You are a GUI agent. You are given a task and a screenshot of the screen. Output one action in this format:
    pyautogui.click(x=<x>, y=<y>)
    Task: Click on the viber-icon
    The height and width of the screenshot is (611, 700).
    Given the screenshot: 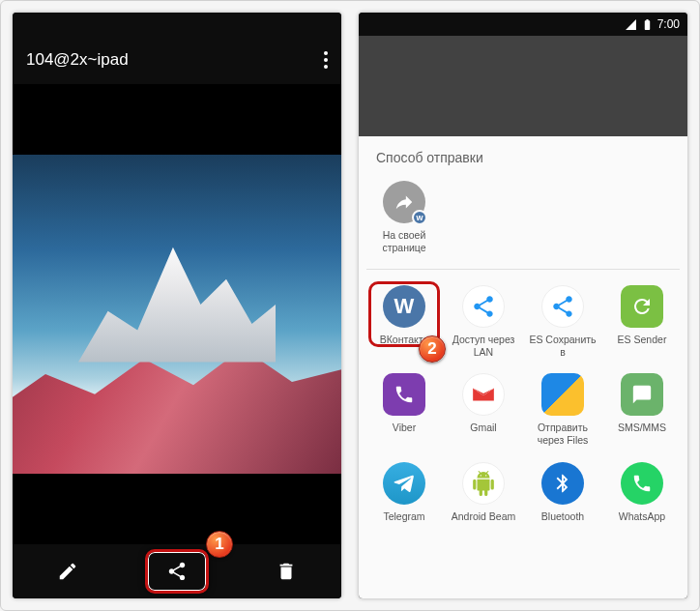 What is the action you would take?
    pyautogui.click(x=404, y=394)
    